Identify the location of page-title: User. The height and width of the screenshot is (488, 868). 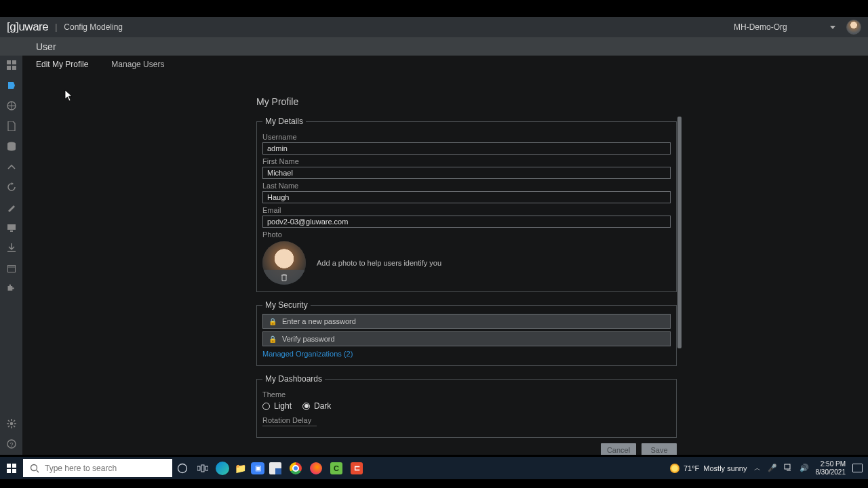
(46, 47).